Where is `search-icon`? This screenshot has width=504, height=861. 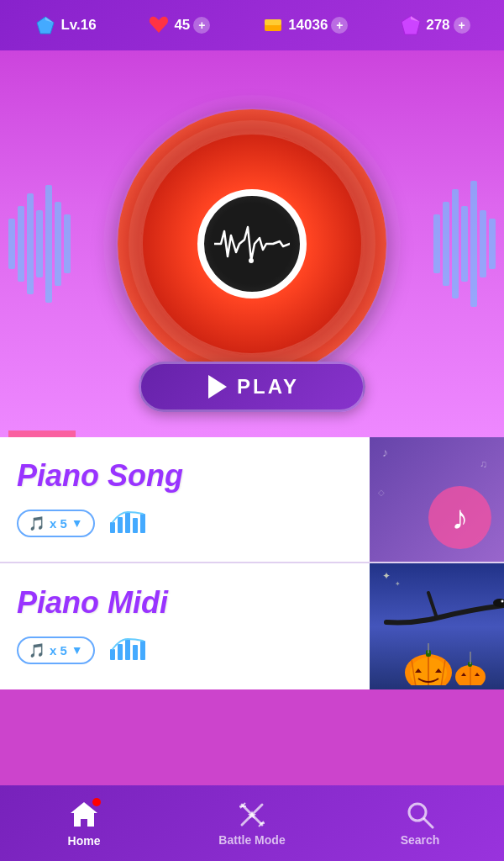 search-icon is located at coordinates (420, 815).